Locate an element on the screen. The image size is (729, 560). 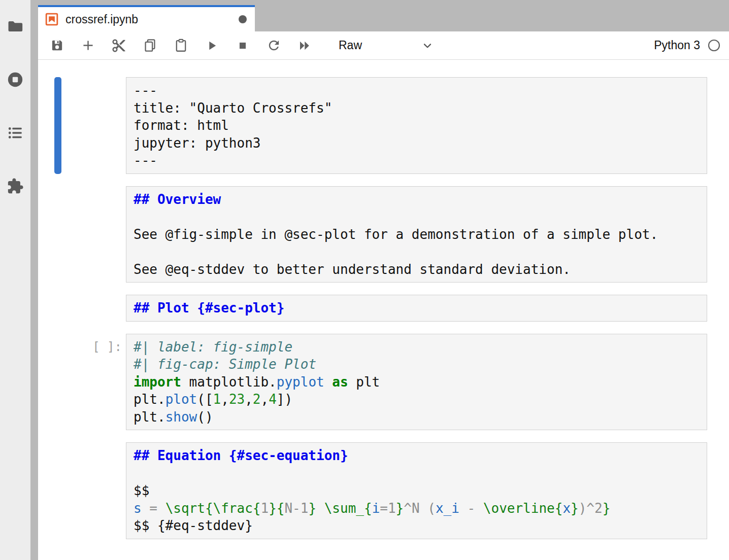
tab-title: crossref.ipynb is located at coordinates (102, 19).